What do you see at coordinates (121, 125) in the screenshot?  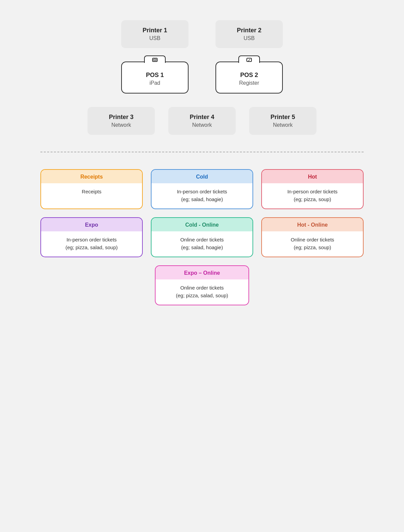 I see `printer-3-type: Network` at bounding box center [121, 125].